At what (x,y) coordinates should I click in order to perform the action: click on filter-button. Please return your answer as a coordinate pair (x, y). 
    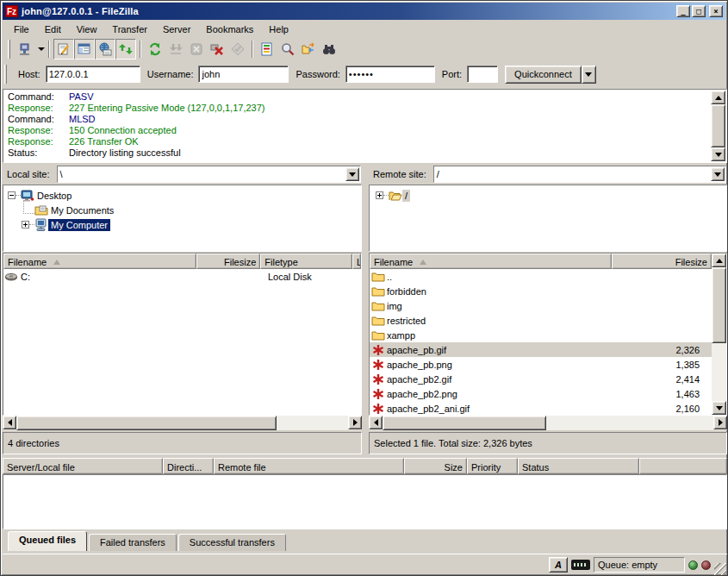
    Looking at the image, I should click on (267, 49).